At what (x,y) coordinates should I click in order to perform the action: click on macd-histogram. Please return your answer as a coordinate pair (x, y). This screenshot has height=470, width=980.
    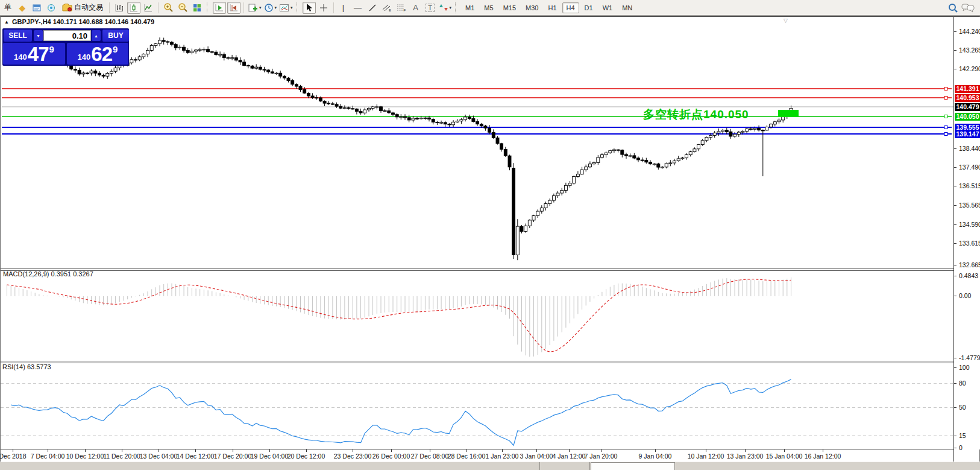
    Looking at the image, I should click on (399, 317).